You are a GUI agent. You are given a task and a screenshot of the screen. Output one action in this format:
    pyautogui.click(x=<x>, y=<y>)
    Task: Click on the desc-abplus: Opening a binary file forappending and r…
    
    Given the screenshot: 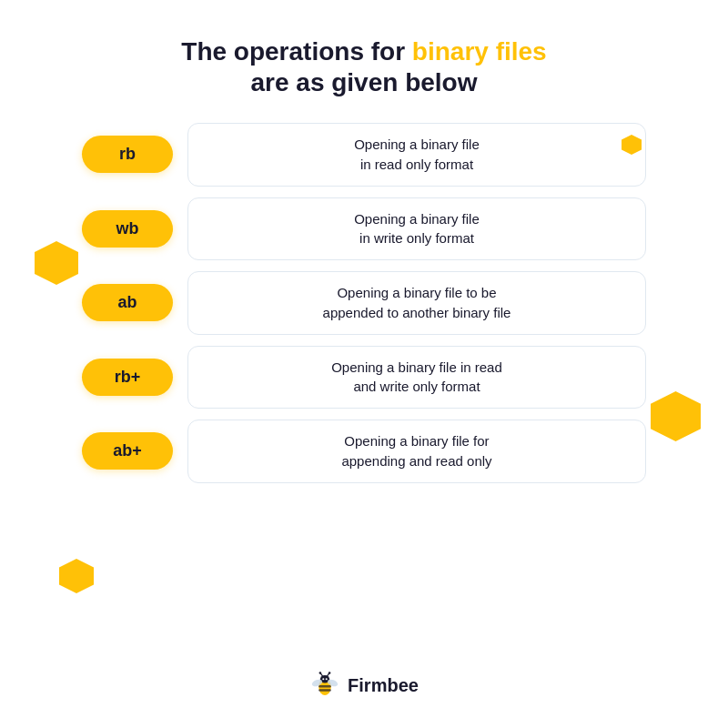 What is the action you would take?
    pyautogui.click(x=417, y=451)
    